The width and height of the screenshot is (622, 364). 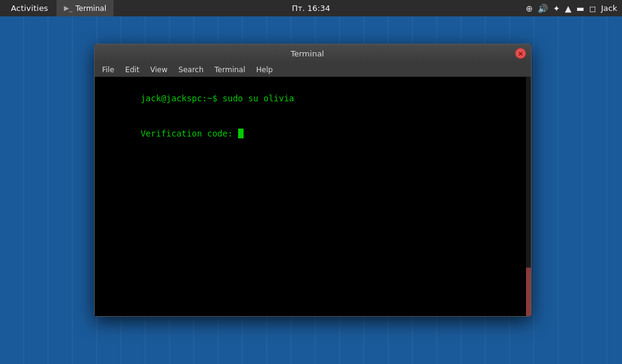 I want to click on wifi-icon: ▲, so click(x=569, y=8).